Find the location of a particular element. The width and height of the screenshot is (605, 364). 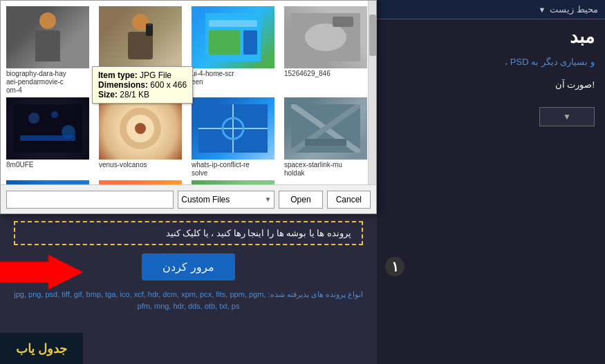

browse-button: مرور کردن is located at coordinates (188, 267).